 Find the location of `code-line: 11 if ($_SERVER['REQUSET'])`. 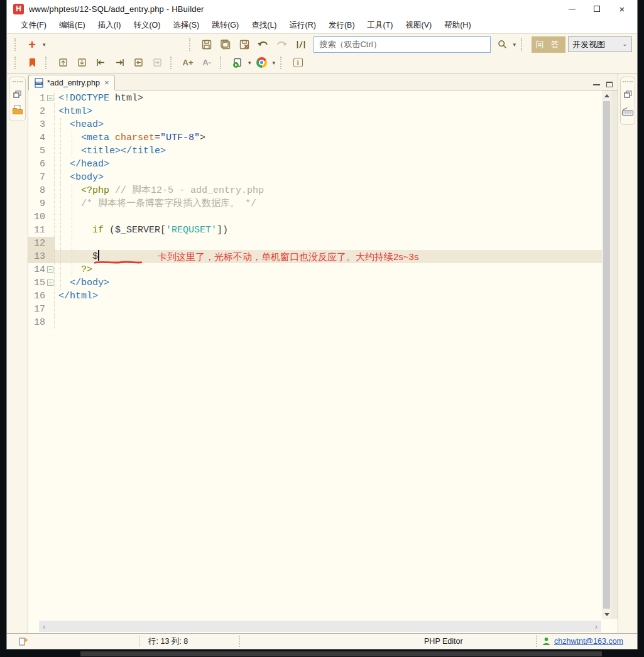

code-line: 11 if ($_SERVER['REQUSET']) is located at coordinates (315, 230).